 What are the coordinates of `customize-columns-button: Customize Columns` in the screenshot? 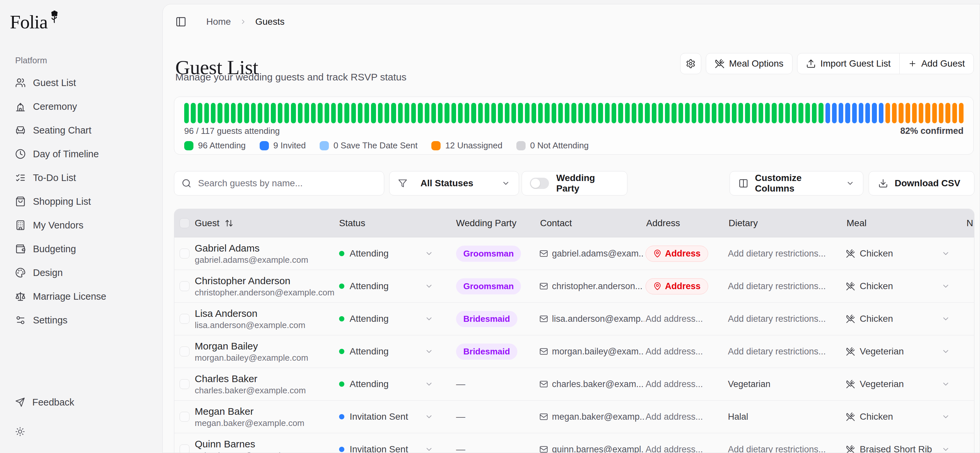 It's located at (797, 183).